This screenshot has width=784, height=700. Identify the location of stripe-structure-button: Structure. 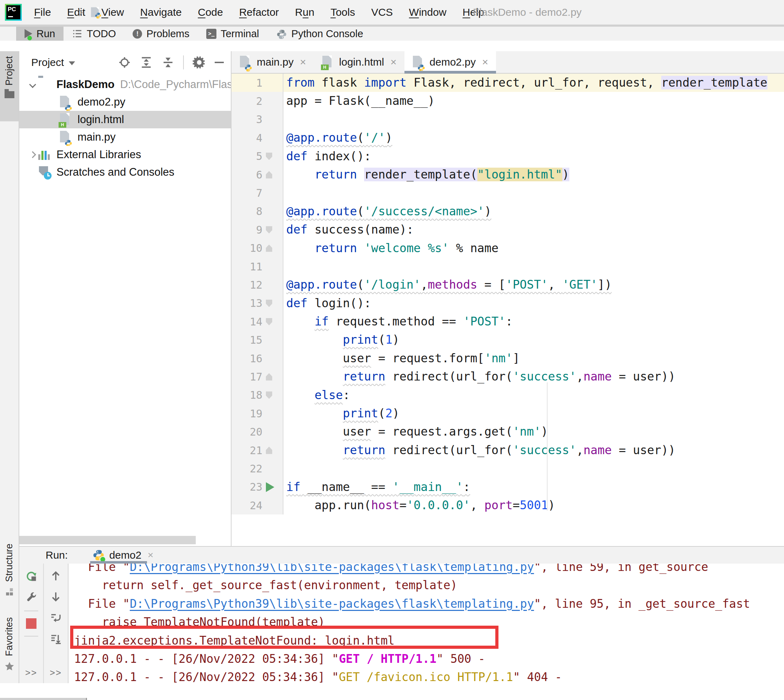
(9, 575).